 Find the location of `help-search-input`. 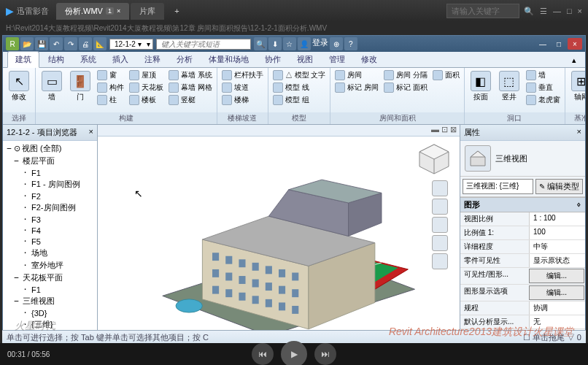

help-search-input is located at coordinates (204, 44).